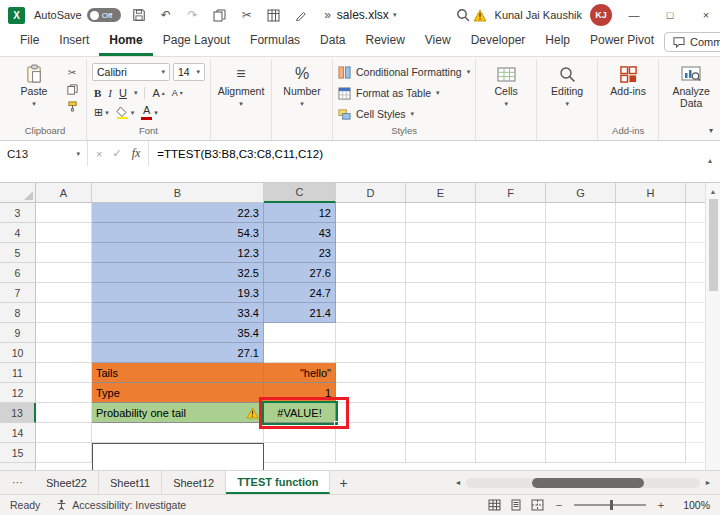 The width and height of the screenshot is (720, 515). Describe the element at coordinates (651, 313) in the screenshot. I see `cell-H8` at that location.